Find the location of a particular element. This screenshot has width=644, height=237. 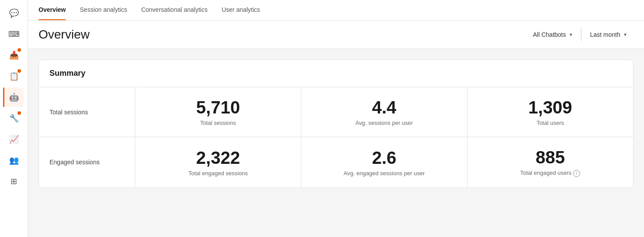

chatbot-filter-dropdown: All Chatbots ▾ is located at coordinates (553, 35).